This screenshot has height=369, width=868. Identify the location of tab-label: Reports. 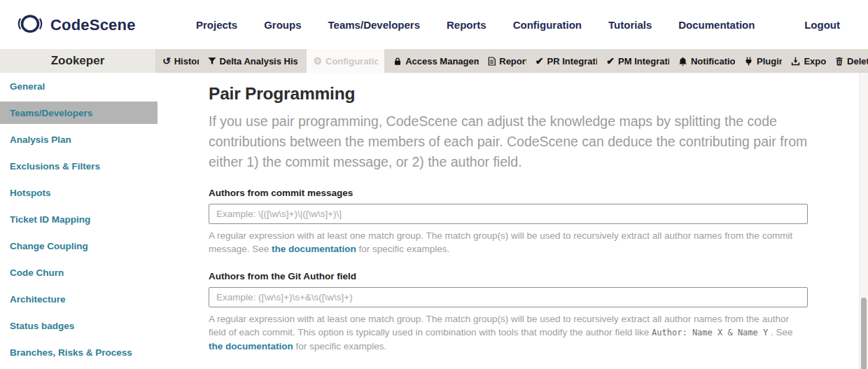
(512, 62).